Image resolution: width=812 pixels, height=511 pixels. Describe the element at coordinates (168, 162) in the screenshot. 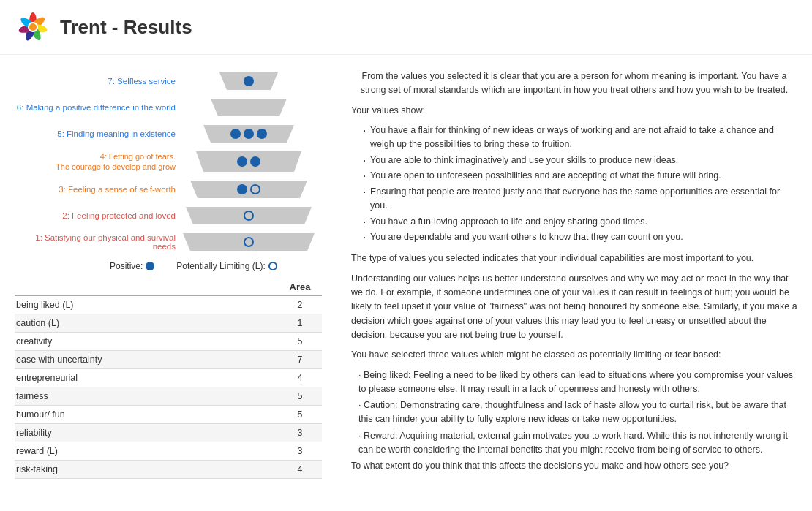

I see `funnel-chart: 7: Selfless service 6: Making a positive…` at that location.